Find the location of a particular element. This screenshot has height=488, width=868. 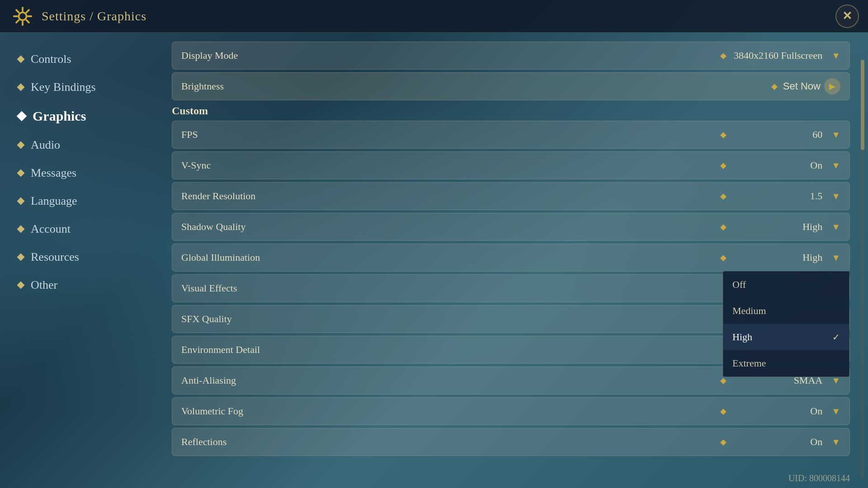

visual-effects-label: Visual Effects is located at coordinates (460, 288).